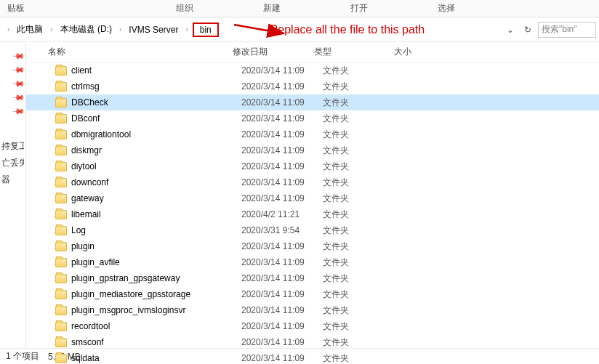 The image size is (599, 364). I want to click on table-row: plugin_avfile2020/3/14 11:09文件夹, so click(313, 262).